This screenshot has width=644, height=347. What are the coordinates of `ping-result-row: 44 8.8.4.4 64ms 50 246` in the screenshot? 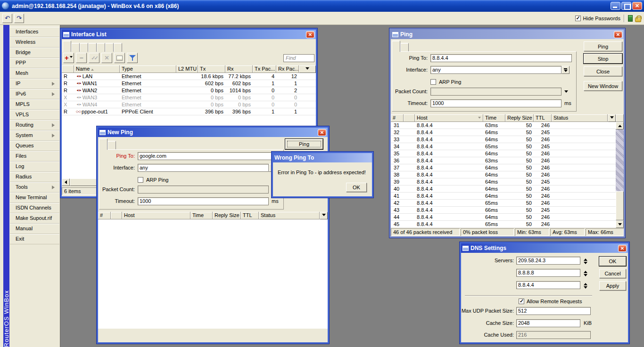 It's located at (504, 218).